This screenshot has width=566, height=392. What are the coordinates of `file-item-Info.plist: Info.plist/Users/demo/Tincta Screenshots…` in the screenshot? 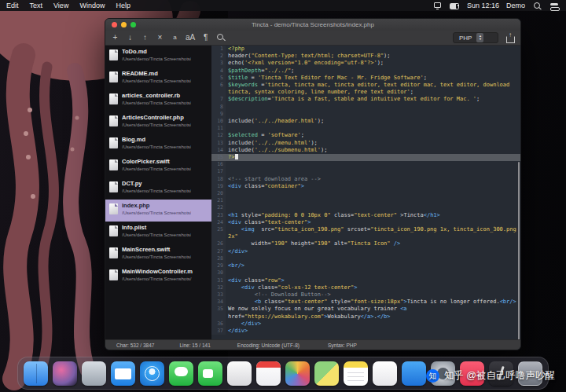 It's located at (159, 233).